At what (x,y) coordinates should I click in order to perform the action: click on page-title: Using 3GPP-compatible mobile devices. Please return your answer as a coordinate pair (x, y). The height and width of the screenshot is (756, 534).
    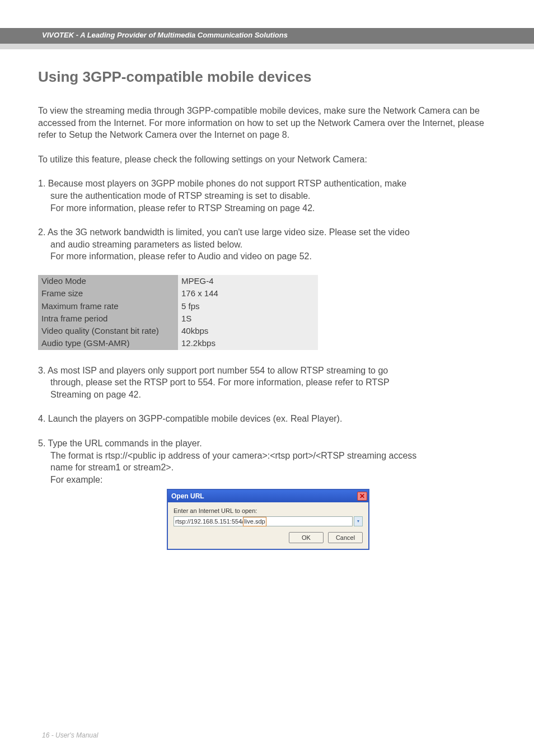
    Looking at the image, I should click on (268, 77).